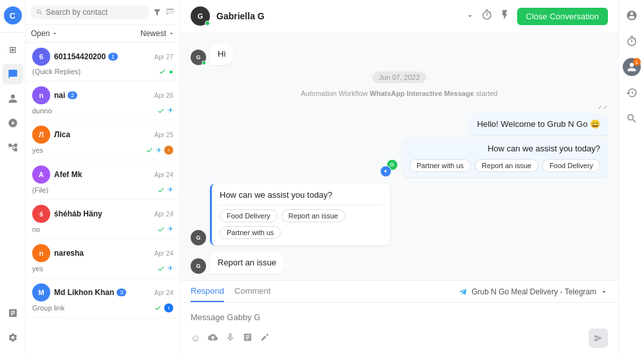 The width and height of the screenshot is (644, 353). I want to click on audio-icon, so click(231, 338).